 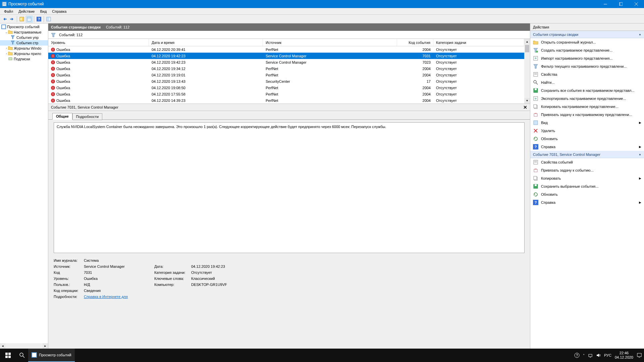 What do you see at coordinates (5, 19) in the screenshot?
I see `back-button` at bounding box center [5, 19].